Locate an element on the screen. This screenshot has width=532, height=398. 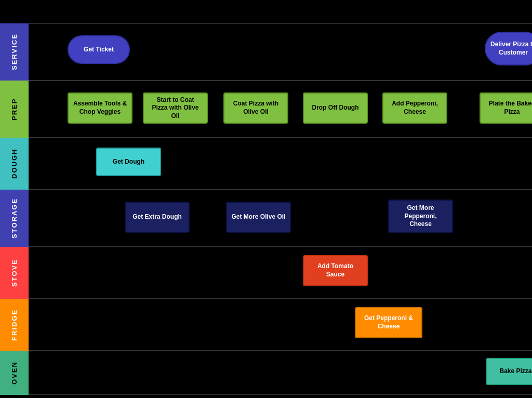
task-deliver-pizza: Deliver Pizza to Customer is located at coordinates (508, 49).